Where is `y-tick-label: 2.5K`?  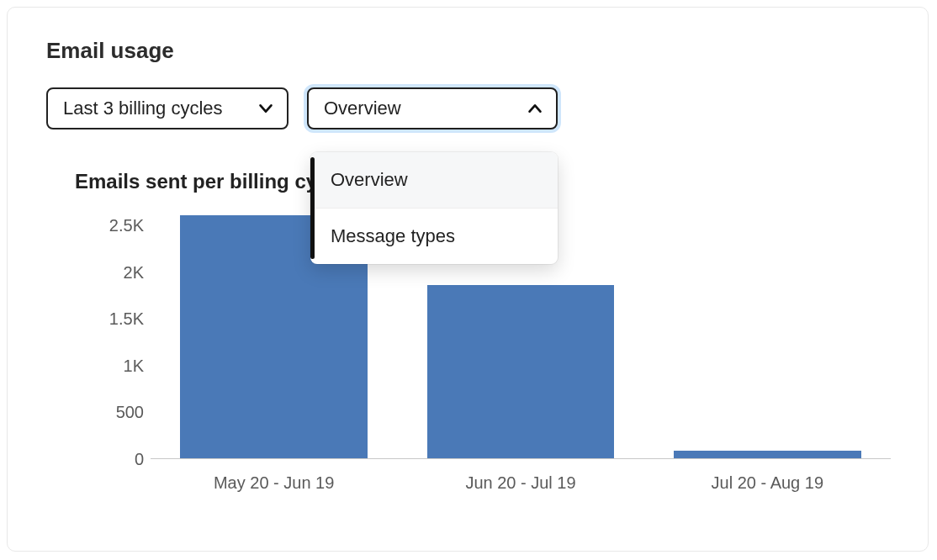 y-tick-label: 2.5K is located at coordinates (109, 225).